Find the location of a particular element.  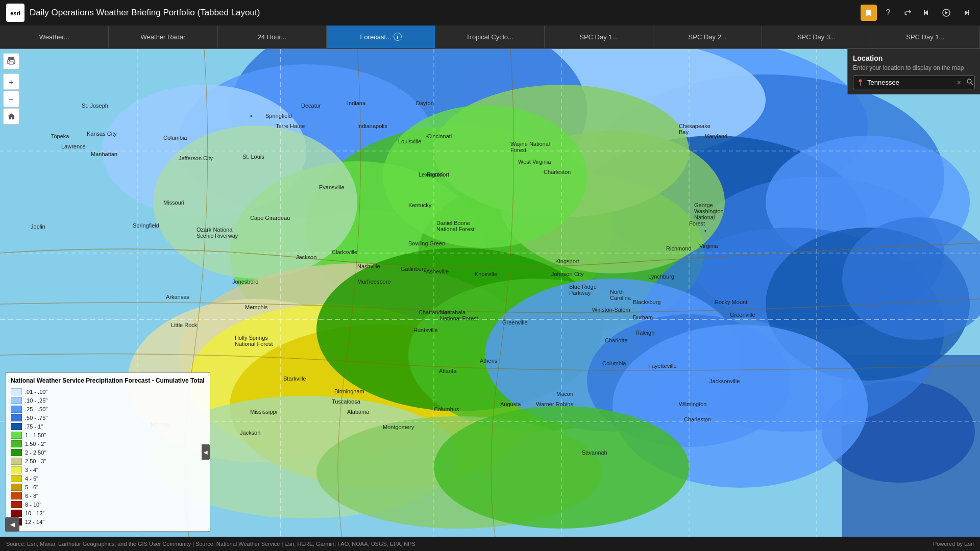

svg-text: National Forest is located at coordinates (254, 344).